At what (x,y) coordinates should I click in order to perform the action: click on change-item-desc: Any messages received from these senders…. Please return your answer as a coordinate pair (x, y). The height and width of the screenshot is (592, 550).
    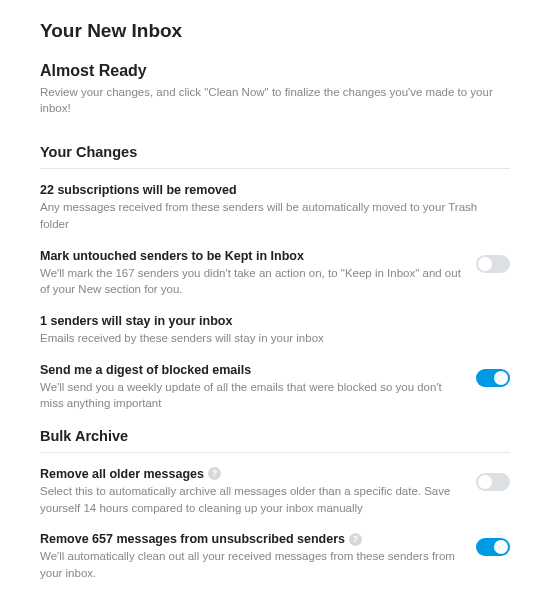
    Looking at the image, I should click on (269, 216).